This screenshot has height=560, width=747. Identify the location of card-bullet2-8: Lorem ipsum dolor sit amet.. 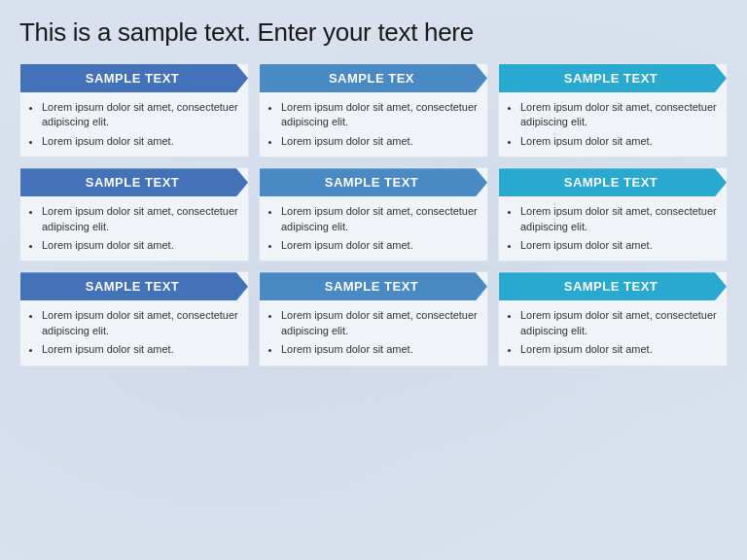
(379, 350).